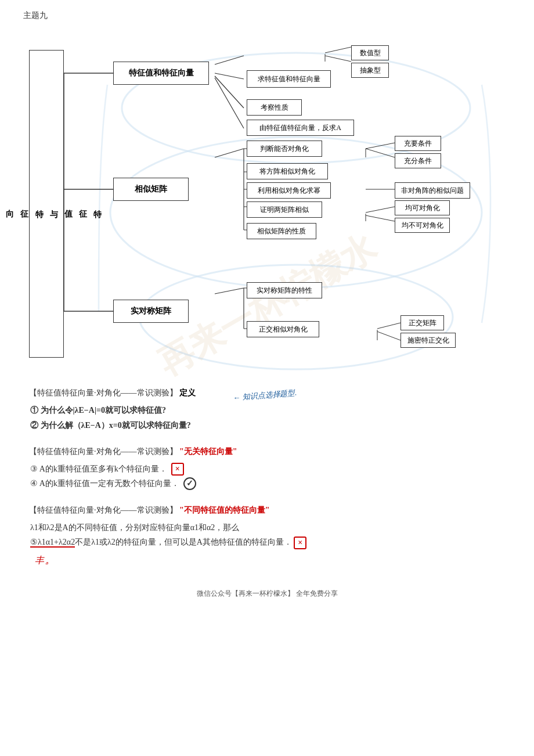  Describe the element at coordinates (183, 542) in the screenshot. I see `q3-text: 不是λ1或λ2的特征向量，但可以是A其他特征值的特征向量．` at that location.